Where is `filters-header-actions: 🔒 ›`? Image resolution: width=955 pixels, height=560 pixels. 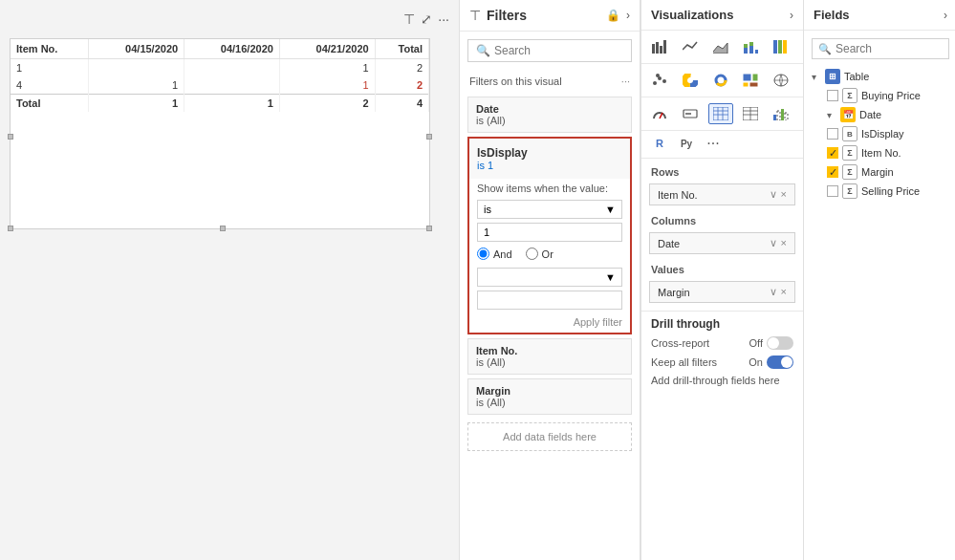
filters-header-actions: 🔒 › is located at coordinates (618, 15).